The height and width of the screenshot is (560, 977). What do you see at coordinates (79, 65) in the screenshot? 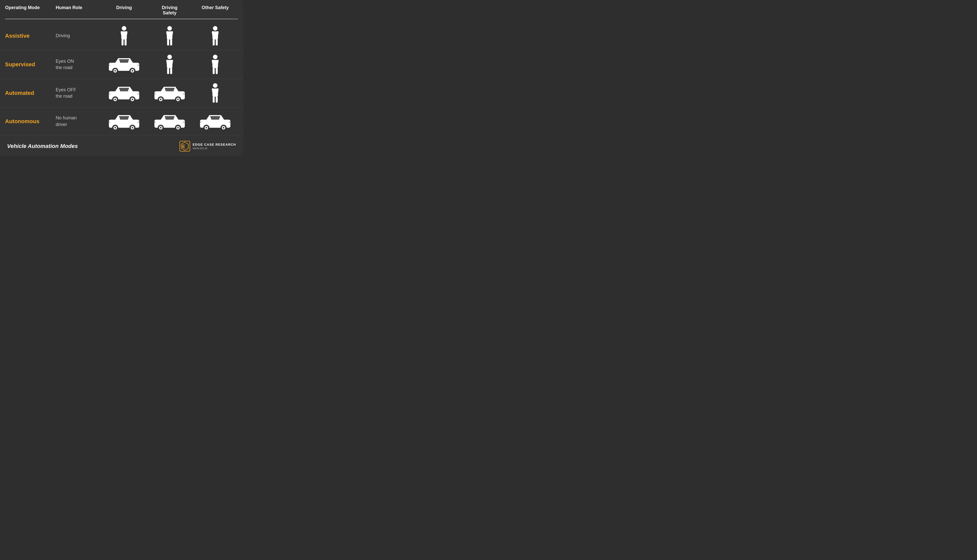
I see `role-supervised: Eyes ONthe road` at bounding box center [79, 65].